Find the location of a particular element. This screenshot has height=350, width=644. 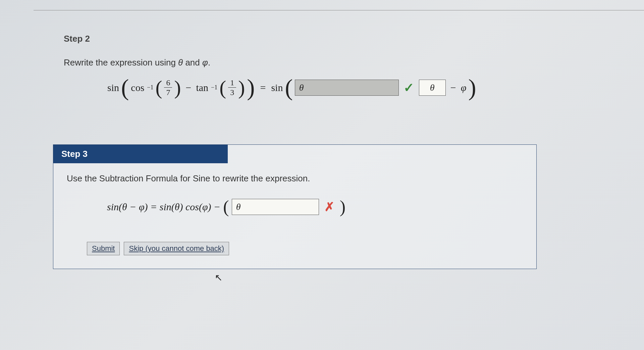

fraction-1-3: 1 3 is located at coordinates (232, 87).